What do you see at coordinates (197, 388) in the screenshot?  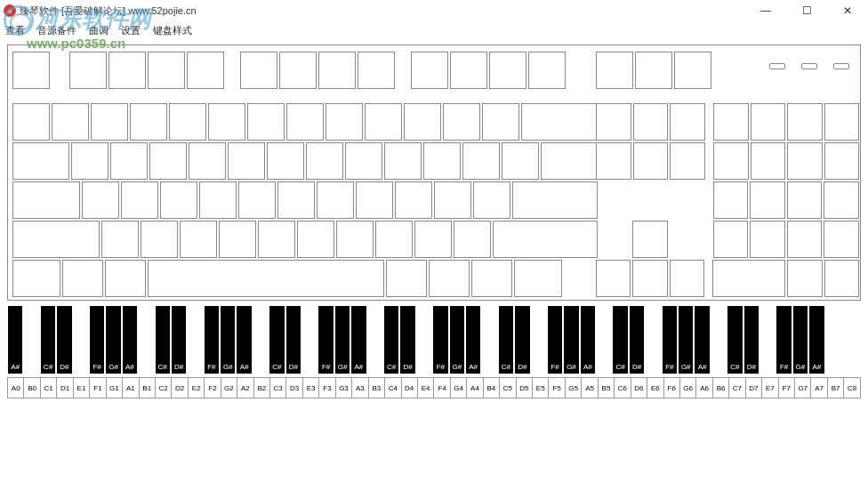 I see `piano-white-key: E2` at bounding box center [197, 388].